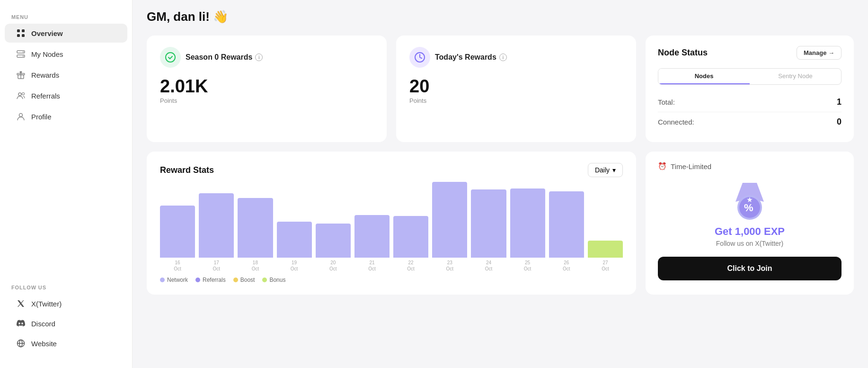 Image resolution: width=868 pixels, height=368 pixels. I want to click on clock-icon: ⏰, so click(663, 166).